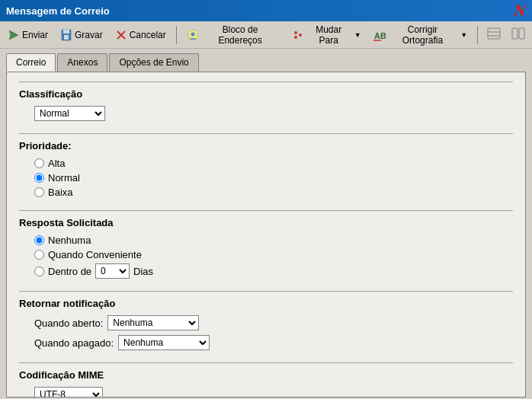 The image size is (532, 399). Describe the element at coordinates (266, 134) in the screenshot. I see `divider-prioridade` at that location.